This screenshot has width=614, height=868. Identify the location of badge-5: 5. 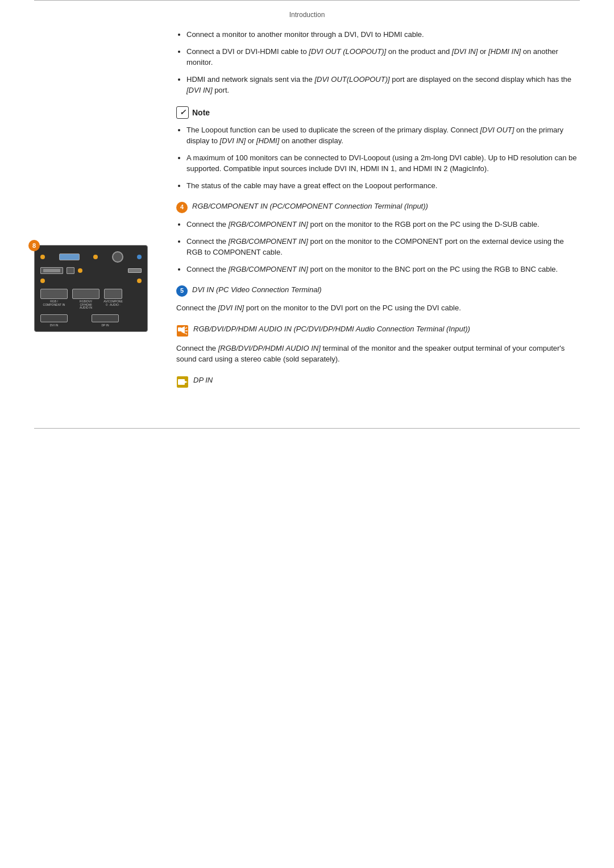
(182, 291).